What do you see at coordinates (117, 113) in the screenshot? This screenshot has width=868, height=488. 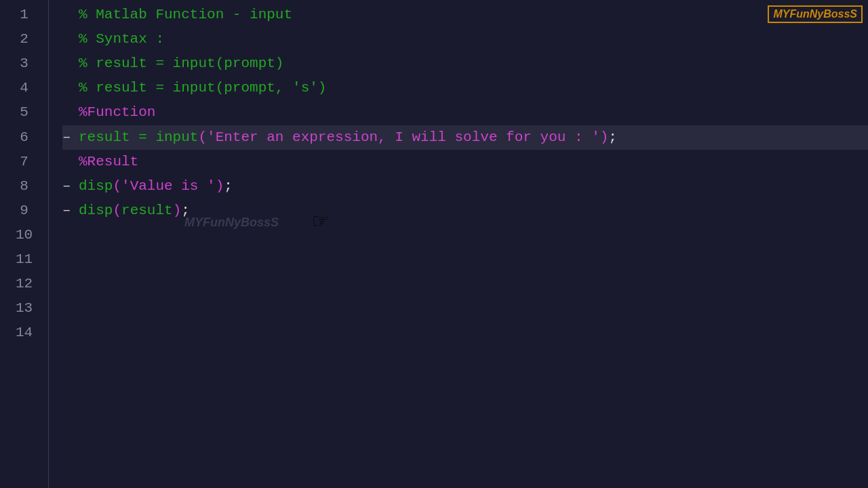 I see `line-content: %Function` at bounding box center [117, 113].